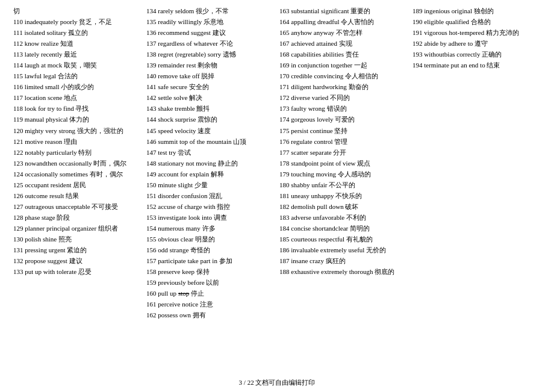 The image size is (554, 392). I want to click on entry-text: 172 diverse varied 不同的, so click(314, 98).